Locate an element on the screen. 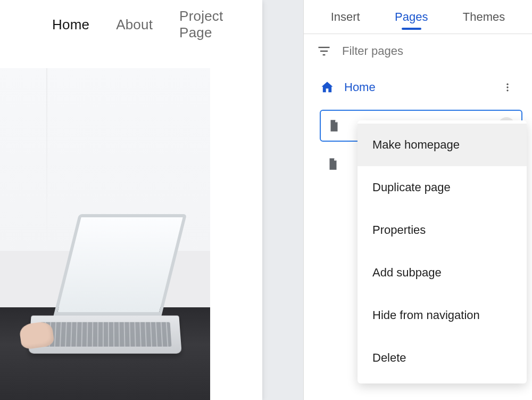 The height and width of the screenshot is (400, 532). more-icon is located at coordinates (508, 87).